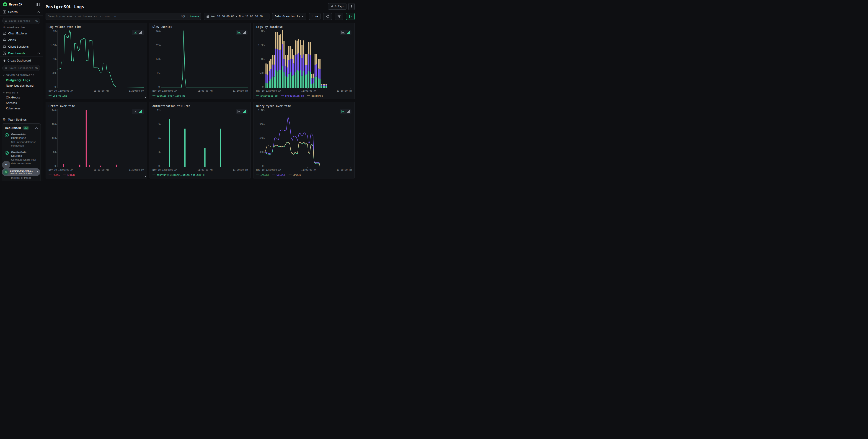 The width and height of the screenshot is (868, 439). What do you see at coordinates (22, 86) in the screenshot?
I see `sidebar-item-nginx-dashboard: Nginx logs dashboard` at bounding box center [22, 86].